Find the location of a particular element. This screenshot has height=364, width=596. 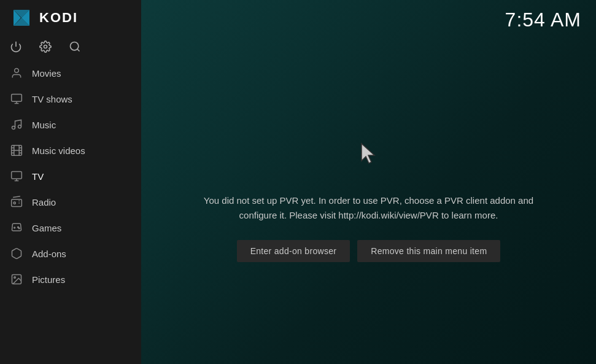

action-buttons: Enter add-on browser Remove this main me… is located at coordinates (369, 251).